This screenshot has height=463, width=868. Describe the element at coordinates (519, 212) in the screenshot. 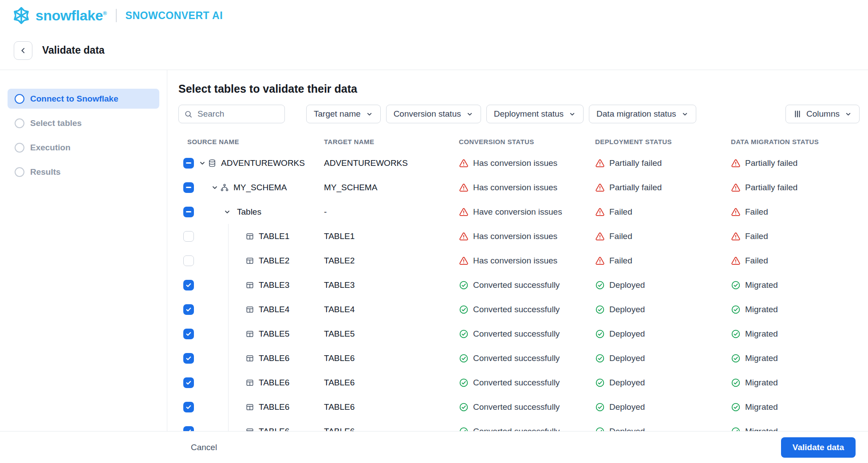

I see `table-row: Tables - Have conversion issues Failed F…` at that location.